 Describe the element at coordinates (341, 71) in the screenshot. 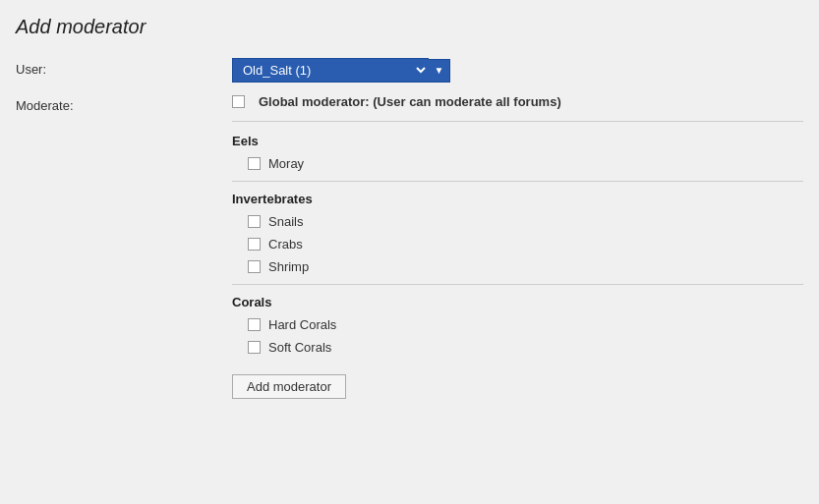

I see `user-select-wrapper: Old_Salt (1) ▼` at that location.